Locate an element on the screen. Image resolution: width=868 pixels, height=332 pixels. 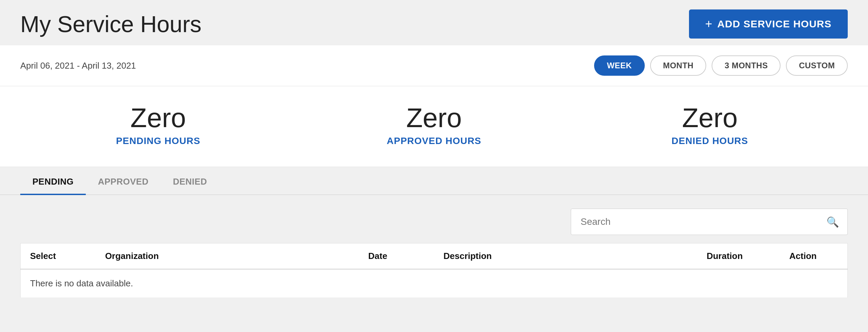
plus-icon: + is located at coordinates (709, 24).